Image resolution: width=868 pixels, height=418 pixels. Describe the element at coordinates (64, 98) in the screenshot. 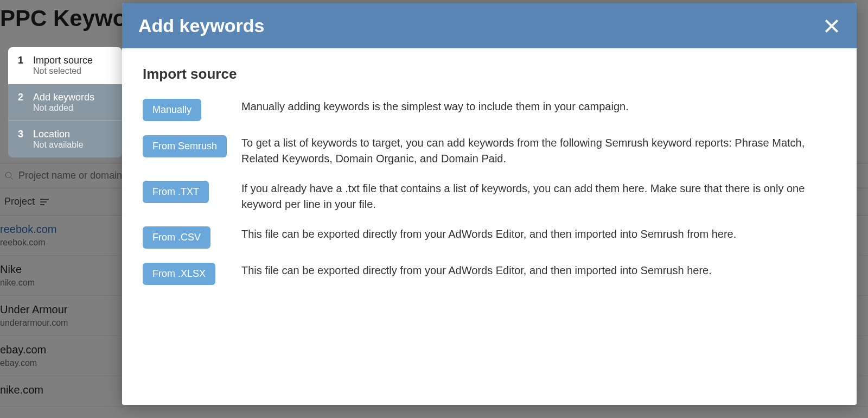

I see `step-label: Add keywords` at that location.